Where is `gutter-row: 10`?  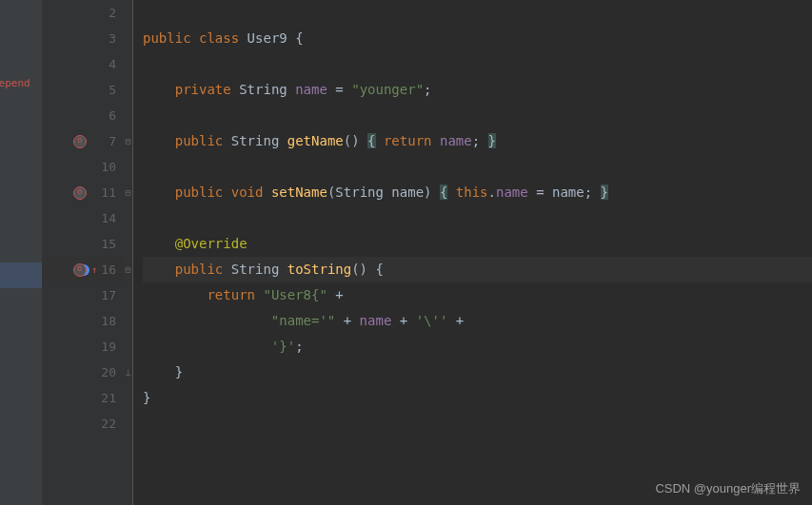 gutter-row: 10 is located at coordinates (83, 167).